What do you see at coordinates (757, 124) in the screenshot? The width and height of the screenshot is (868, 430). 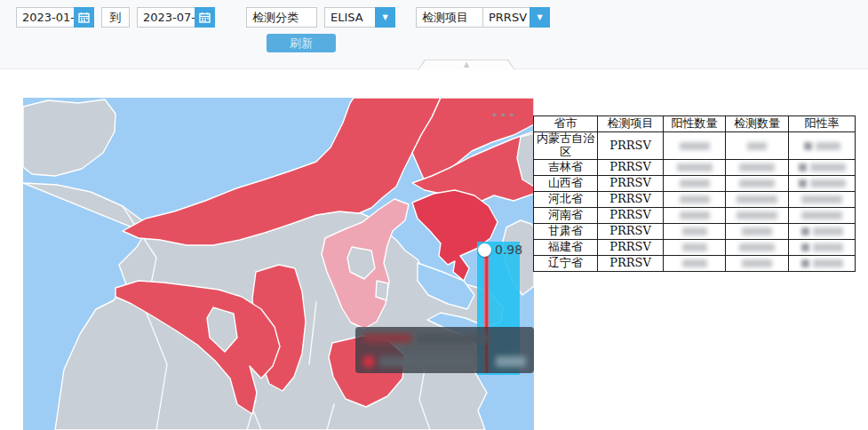 I see `col-header-test-count: 检测数量` at bounding box center [757, 124].